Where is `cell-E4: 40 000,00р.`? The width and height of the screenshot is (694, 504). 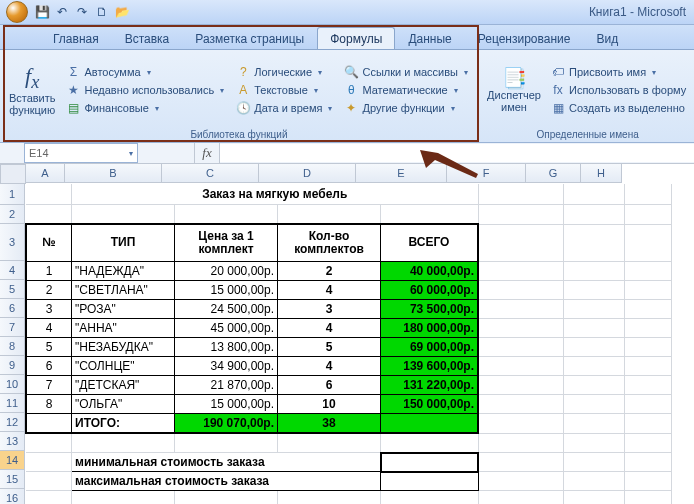
cell-E4: 40 000,00р. is located at coordinates (430, 272).